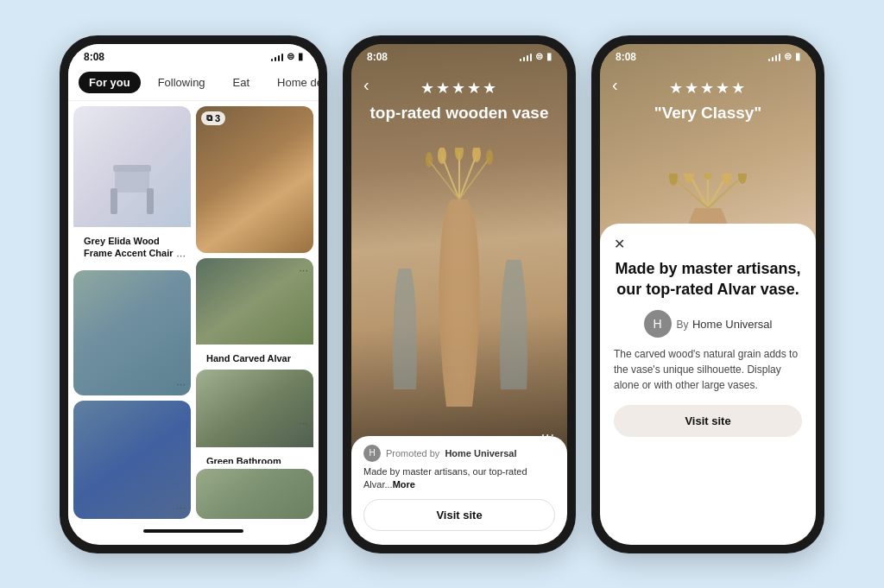 This screenshot has width=884, height=588. What do you see at coordinates (732, 325) in the screenshot?
I see `sheet-brand-name: Home Universal` at bounding box center [732, 325].